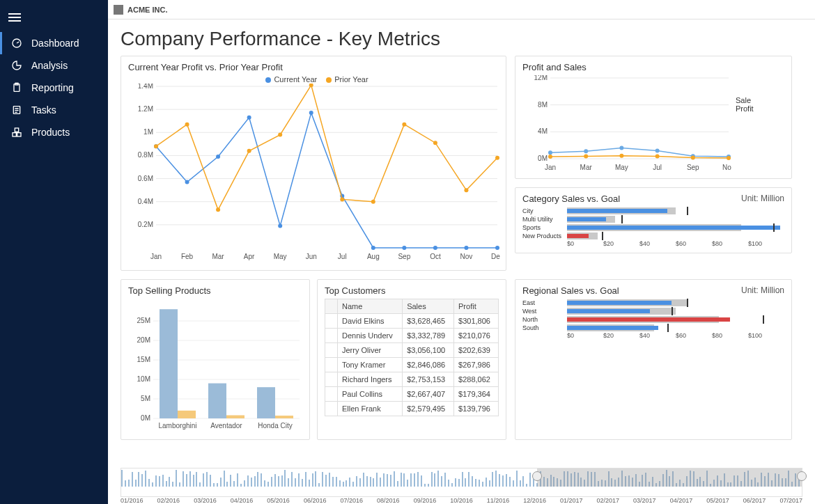 Image resolution: width=815 pixels, height=504 pixels. I want to click on svg-text: 1.2M, so click(146, 109).